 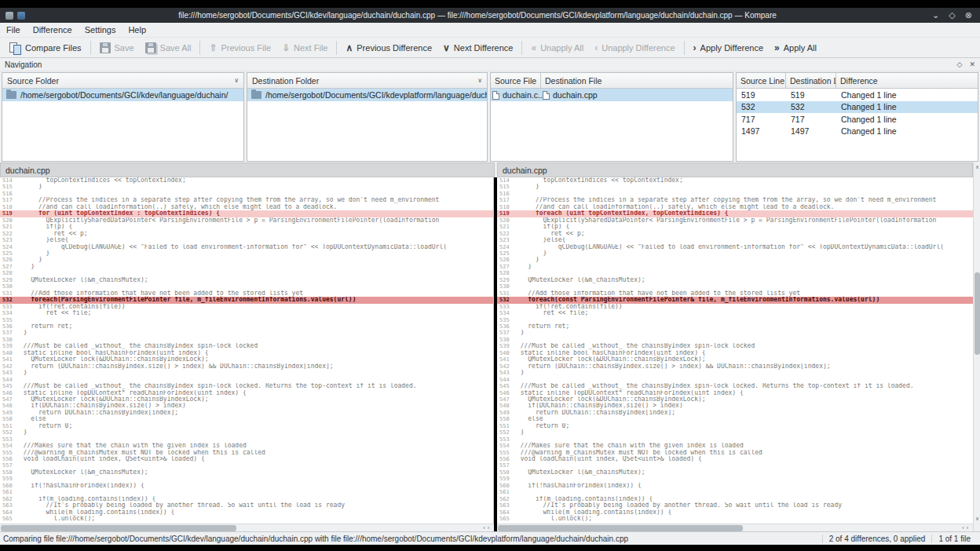 What do you see at coordinates (534, 48) in the screenshot?
I see `unapply-all-icon: «` at bounding box center [534, 48].